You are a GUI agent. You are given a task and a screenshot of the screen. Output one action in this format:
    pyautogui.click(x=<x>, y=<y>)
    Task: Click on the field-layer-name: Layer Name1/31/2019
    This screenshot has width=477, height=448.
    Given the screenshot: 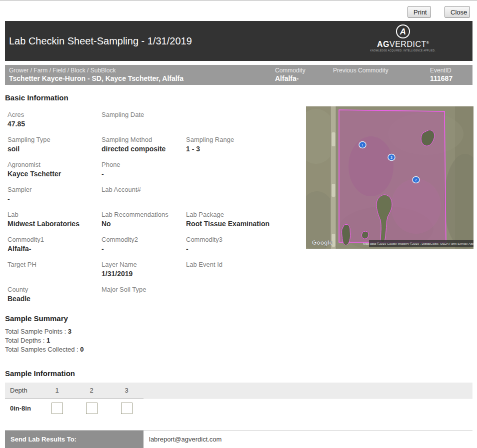 What is the action you would take?
    pyautogui.click(x=144, y=270)
    